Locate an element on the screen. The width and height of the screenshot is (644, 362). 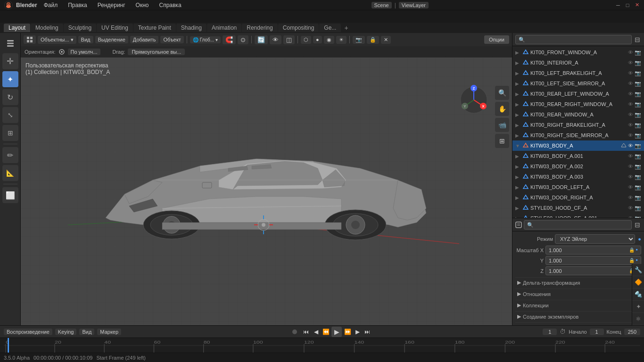
item-cam-13: 📷 is located at coordinates (638, 188).